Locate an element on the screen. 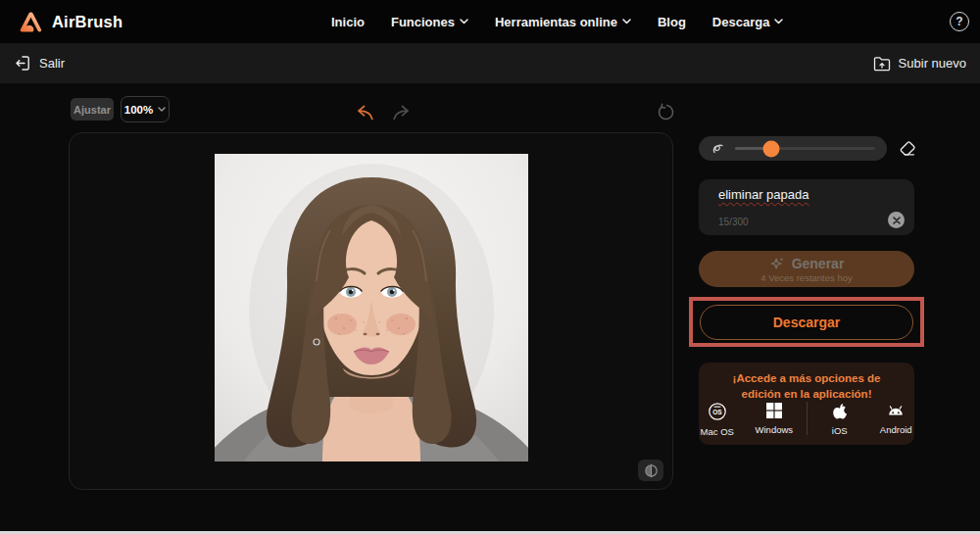 The width and height of the screenshot is (980, 534). macos-icon: OS is located at coordinates (717, 412).